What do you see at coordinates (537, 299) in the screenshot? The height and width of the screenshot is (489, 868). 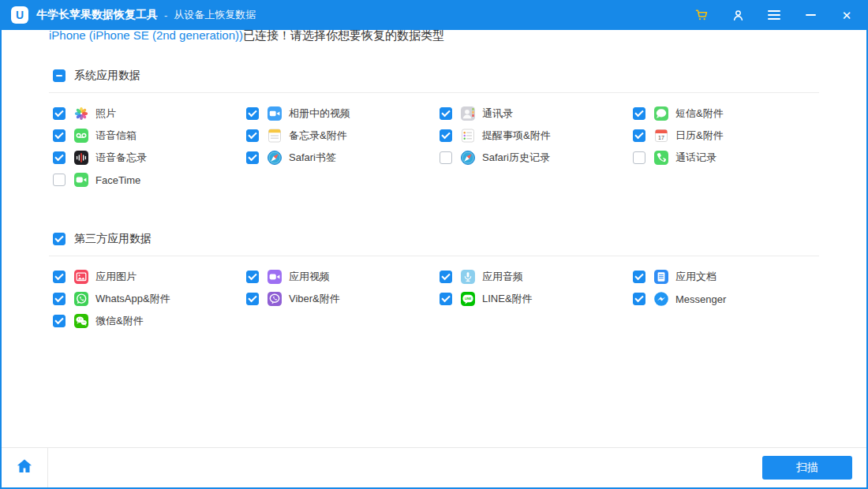 I see `data-type-item: LINELINE&附件` at bounding box center [537, 299].